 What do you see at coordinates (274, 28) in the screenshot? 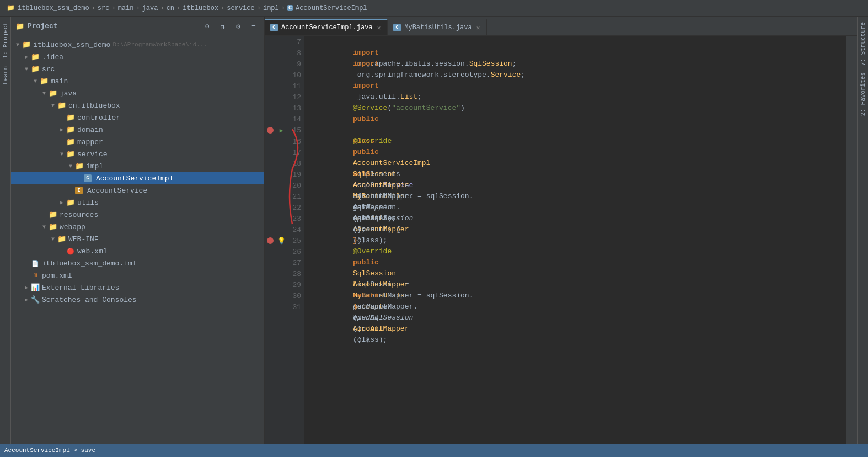
I see `tab-icon-account-service-impl: C` at bounding box center [274, 28].